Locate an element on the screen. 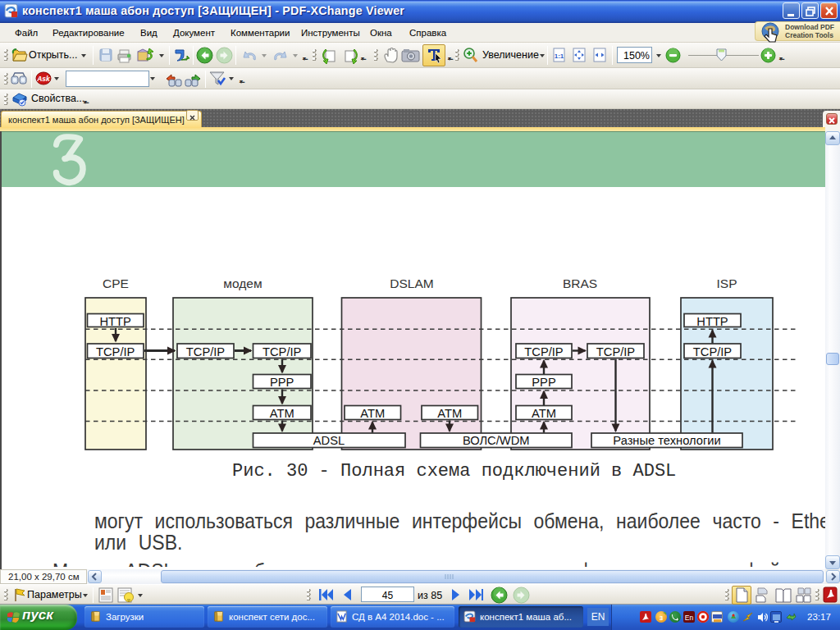 The image size is (840, 630). svg-text: BRAS is located at coordinates (580, 284).